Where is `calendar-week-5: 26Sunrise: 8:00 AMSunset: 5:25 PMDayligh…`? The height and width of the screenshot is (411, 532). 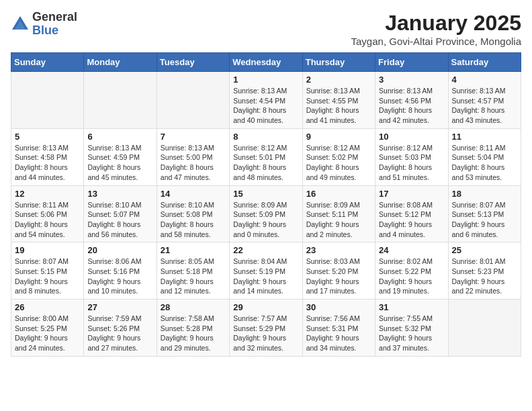
calendar-week-5: 26Sunrise: 8:00 AMSunset: 5:25 PMDayligh… is located at coordinates (266, 328).